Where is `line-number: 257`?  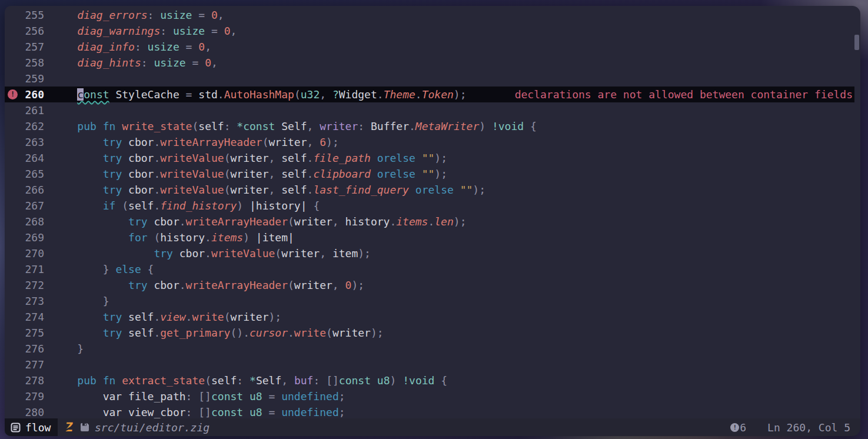
line-number: 257 is located at coordinates (28, 47).